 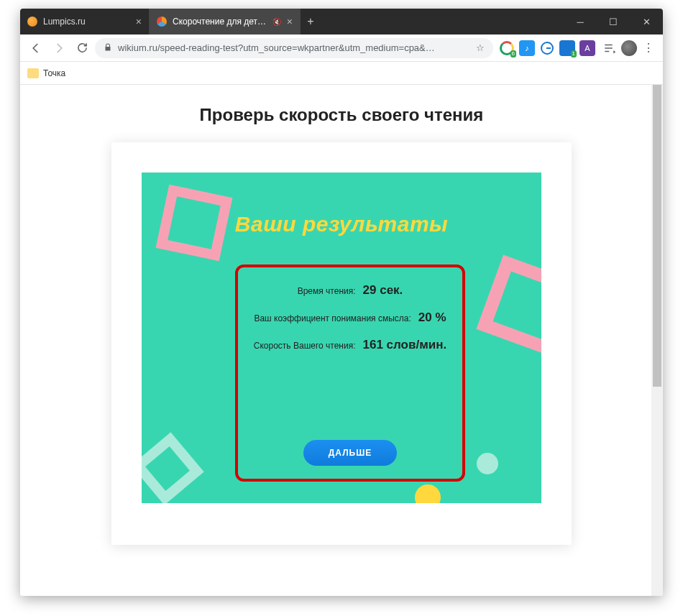 What do you see at coordinates (332, 318) in the screenshot?
I see `result-label: Ваш коэффициент понимания смысла:` at bounding box center [332, 318].